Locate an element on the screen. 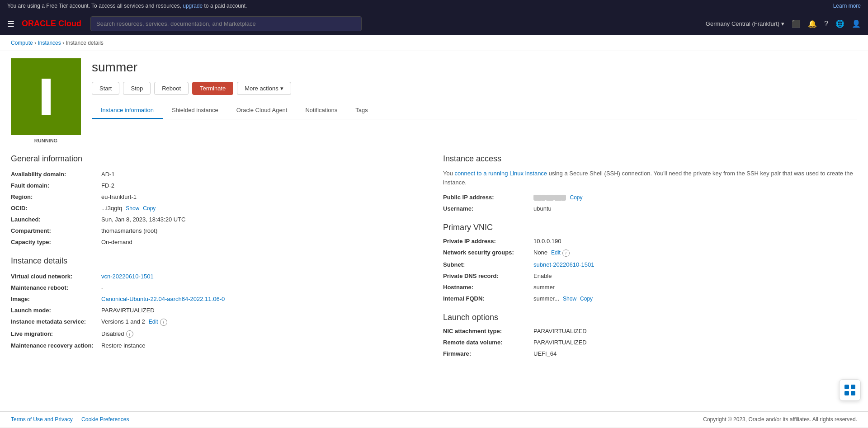 This screenshot has height=428, width=868. capacity-type-row: Capacity type: On-demand is located at coordinates (218, 242).